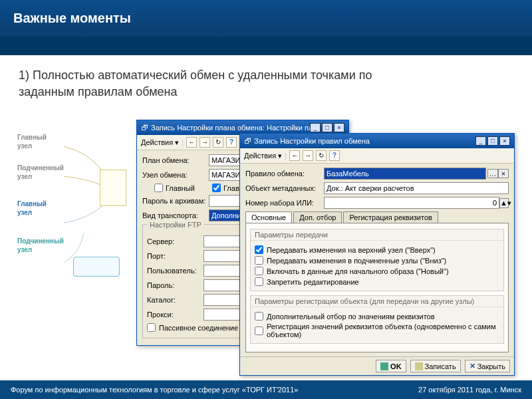  I want to click on label: Запретить редактирование, so click(313, 282).